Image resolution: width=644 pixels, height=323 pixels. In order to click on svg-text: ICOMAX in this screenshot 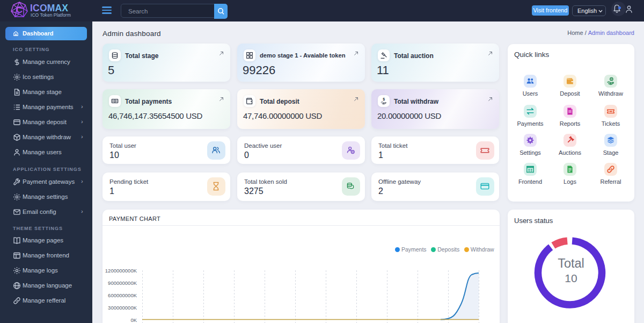, I will do `click(49, 8)`.